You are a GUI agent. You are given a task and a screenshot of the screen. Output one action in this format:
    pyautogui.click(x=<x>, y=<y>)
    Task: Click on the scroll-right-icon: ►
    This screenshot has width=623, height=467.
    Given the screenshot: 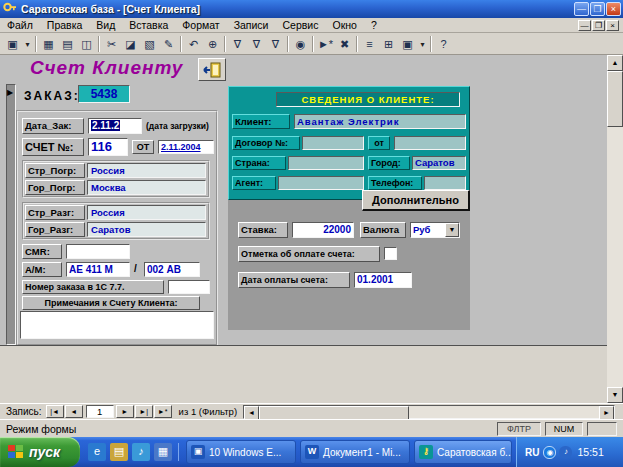 What is the action you would take?
    pyautogui.click(x=606, y=413)
    